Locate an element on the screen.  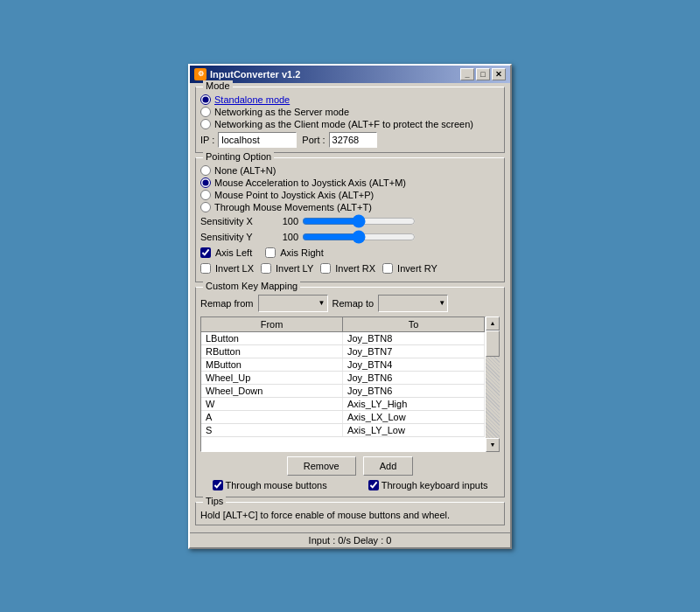
scroll-thumb is located at coordinates (493, 344).